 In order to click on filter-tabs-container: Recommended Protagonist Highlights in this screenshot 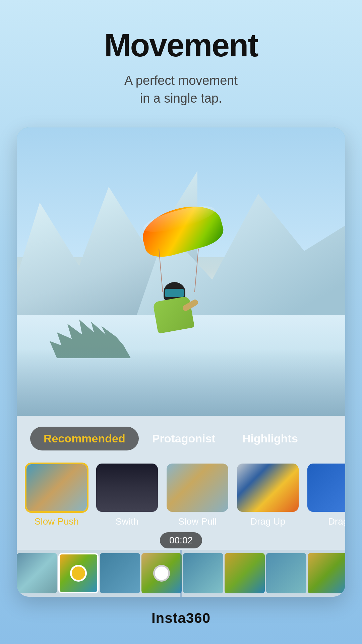, I will do `click(181, 437)`.